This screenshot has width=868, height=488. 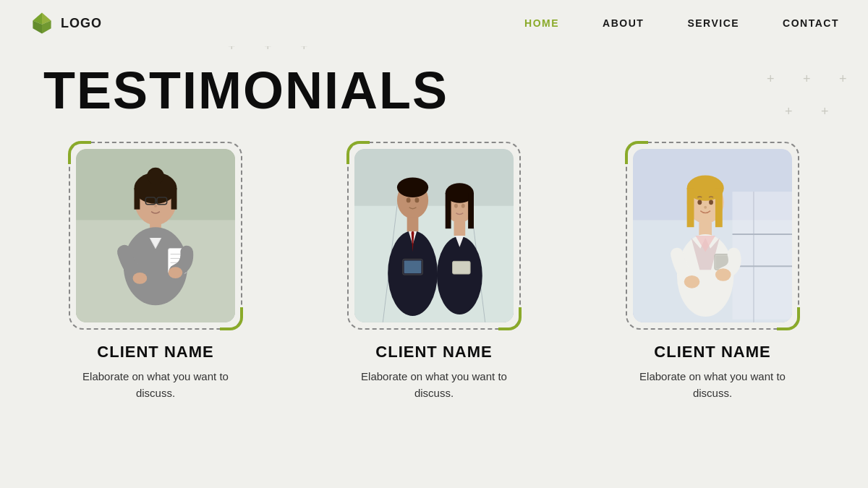 What do you see at coordinates (712, 385) in the screenshot?
I see `client-description-3: Elaborate on what you want to discuss.` at bounding box center [712, 385].